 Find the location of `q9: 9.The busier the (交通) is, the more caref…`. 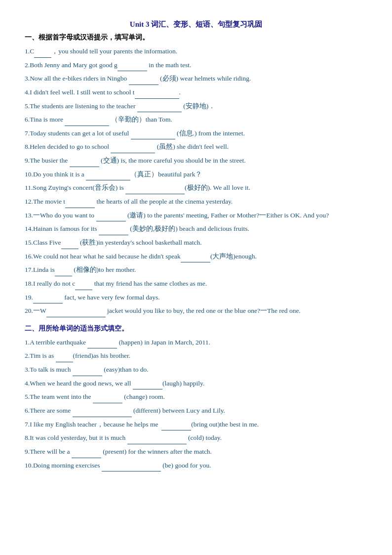

q9: 9.The busier the (交通) is, the more caref… is located at coordinates (196, 161).